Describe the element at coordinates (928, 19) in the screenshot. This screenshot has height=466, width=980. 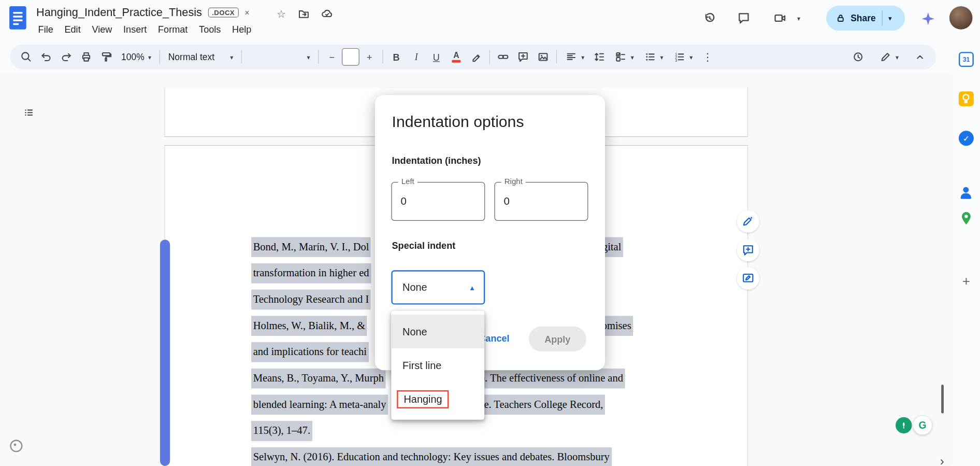
I see `gemini-icon` at that location.